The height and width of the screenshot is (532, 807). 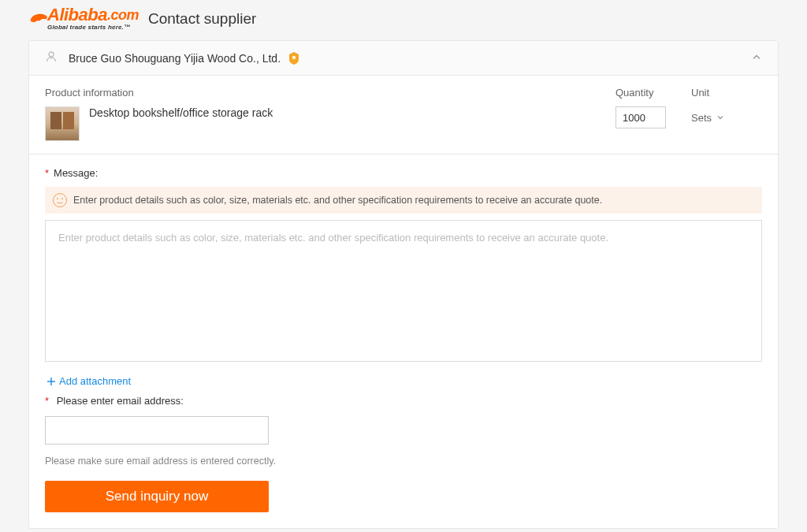 What do you see at coordinates (404, 58) in the screenshot?
I see `supplier-header: Bruce Guo Shouguang Yijia Wood Co., Ltd.` at bounding box center [404, 58].